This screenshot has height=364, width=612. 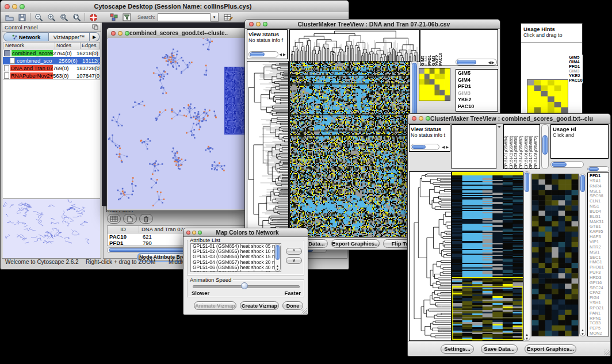 What do you see at coordinates (52, 228) in the screenshot?
I see `network-overview-panel` at bounding box center [52, 228].